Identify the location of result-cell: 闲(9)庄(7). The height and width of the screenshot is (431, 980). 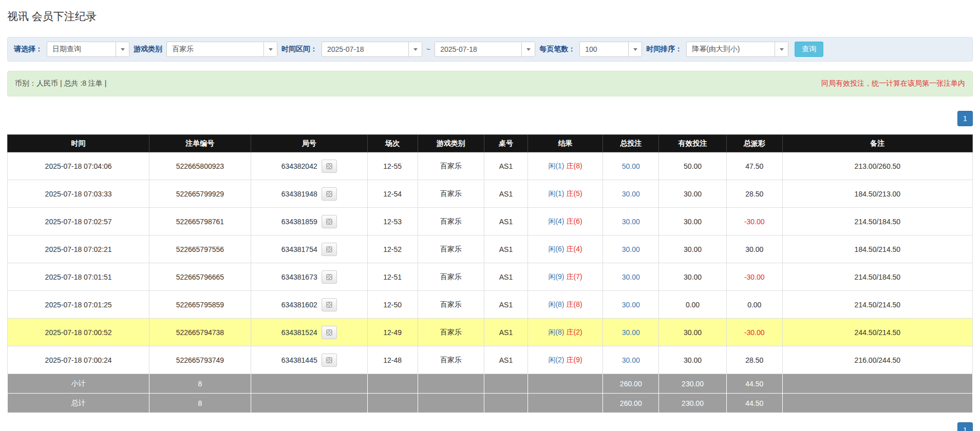
(565, 277).